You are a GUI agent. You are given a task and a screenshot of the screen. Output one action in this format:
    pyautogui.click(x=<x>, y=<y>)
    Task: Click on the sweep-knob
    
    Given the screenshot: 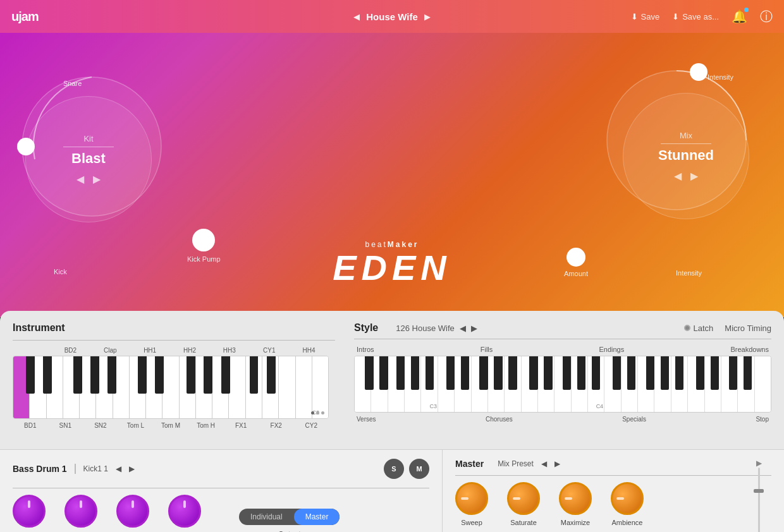 What is the action you would take?
    pyautogui.click(x=472, y=499)
    